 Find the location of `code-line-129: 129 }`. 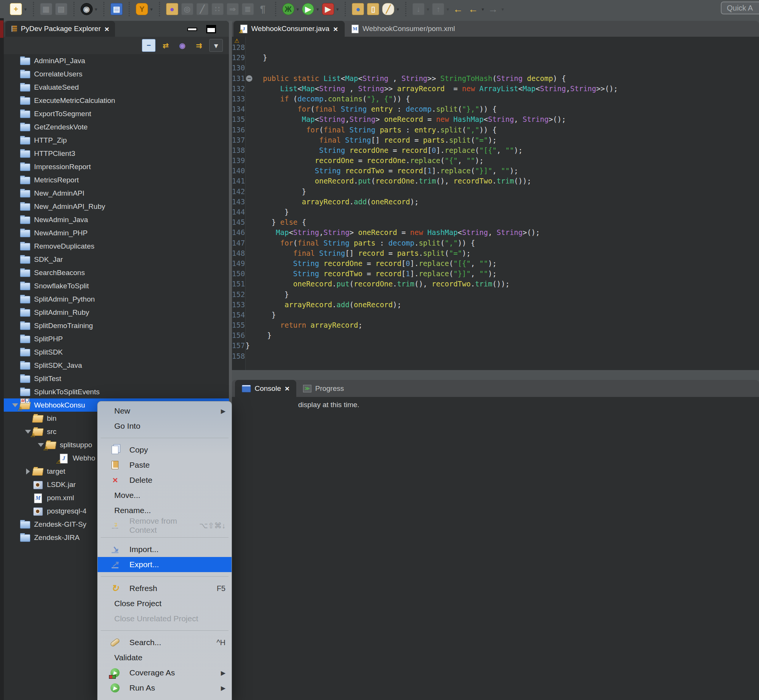

code-line-129: 129 } is located at coordinates (495, 58).